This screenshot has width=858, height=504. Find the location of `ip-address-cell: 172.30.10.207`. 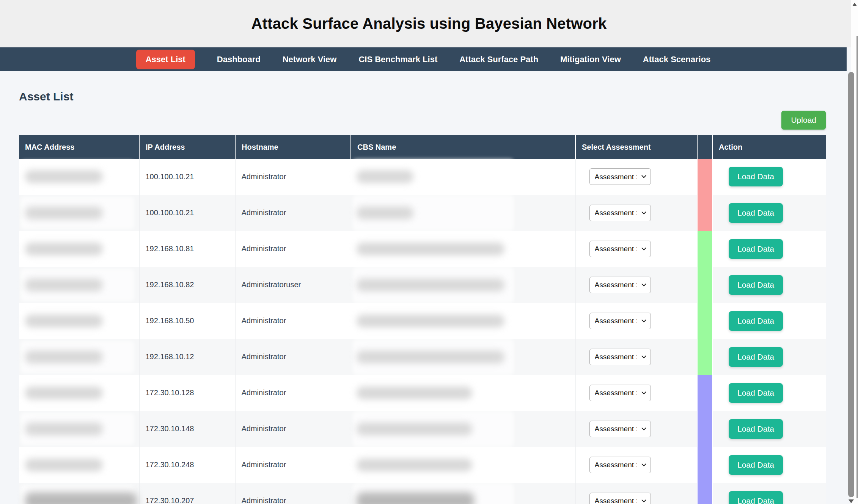

ip-address-cell: 172.30.10.207 is located at coordinates (187, 493).